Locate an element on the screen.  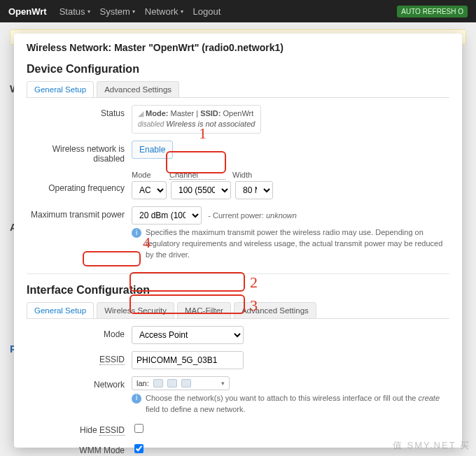
brand: OpenWrt is located at coordinates (28, 11).